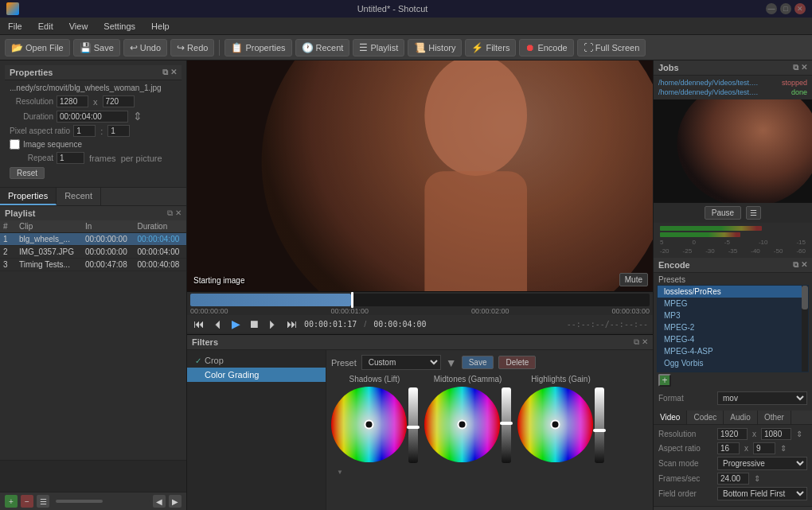  Describe the element at coordinates (804, 68) in the screenshot. I see `jobs-close-icon: ✕` at that location.